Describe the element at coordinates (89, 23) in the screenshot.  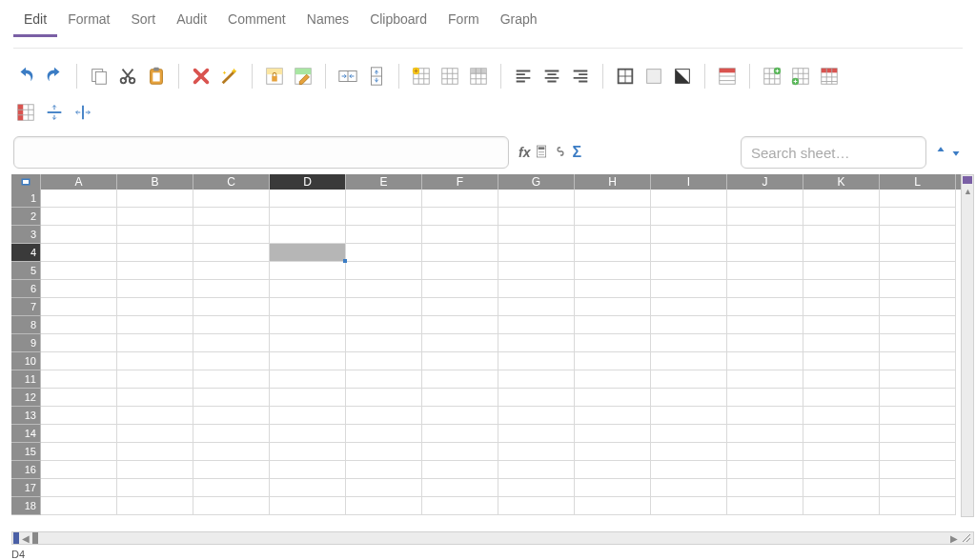
I see `menu-format: Format` at that location.